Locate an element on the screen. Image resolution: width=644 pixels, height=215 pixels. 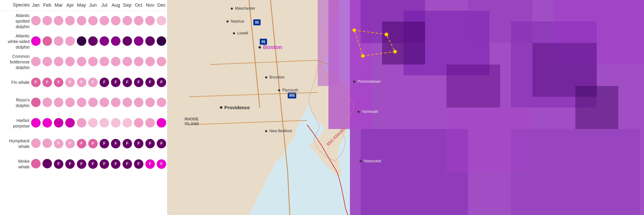
table-header-row: Species Jan Feb Mar Apr May Jun Jul Aug … is located at coordinates (84, 6).